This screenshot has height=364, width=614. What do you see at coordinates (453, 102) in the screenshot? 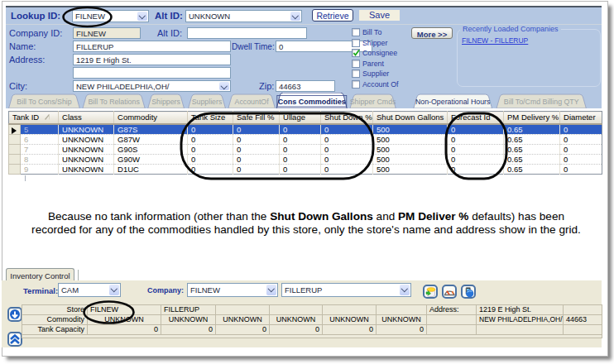
I see `svg-text: Non-Operational Hours` at bounding box center [453, 102].